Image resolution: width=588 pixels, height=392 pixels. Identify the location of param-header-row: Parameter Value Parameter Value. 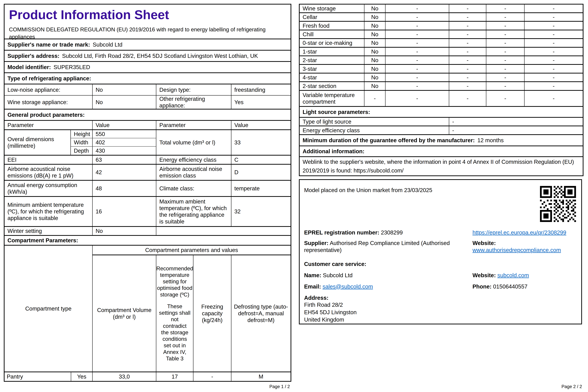
(148, 126).